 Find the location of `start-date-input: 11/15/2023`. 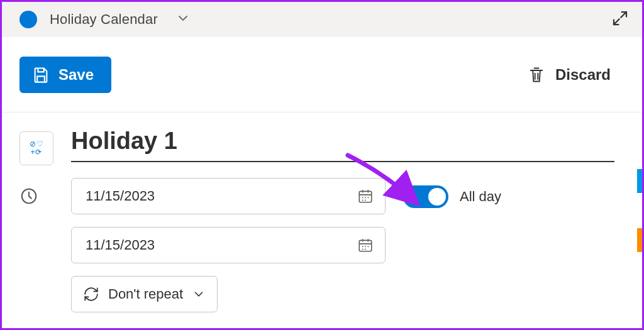

start-date-input: 11/15/2023 is located at coordinates (228, 196).